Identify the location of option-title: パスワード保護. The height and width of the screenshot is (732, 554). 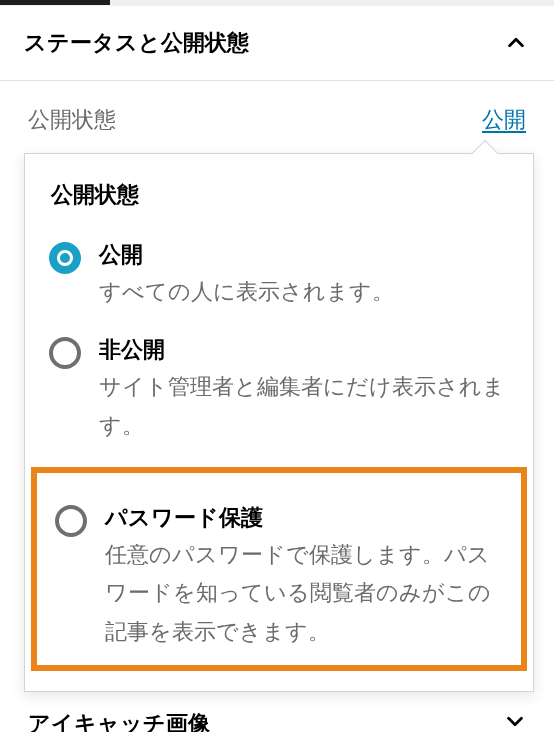
(302, 518).